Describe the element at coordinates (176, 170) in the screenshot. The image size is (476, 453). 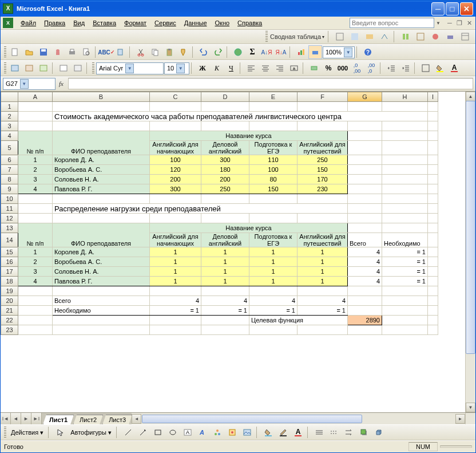
I see `cell: 120` at that location.